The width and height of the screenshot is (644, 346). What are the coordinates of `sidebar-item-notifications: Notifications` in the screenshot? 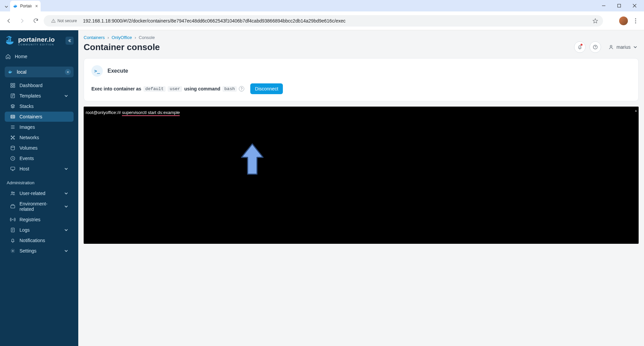 It's located at (39, 240).